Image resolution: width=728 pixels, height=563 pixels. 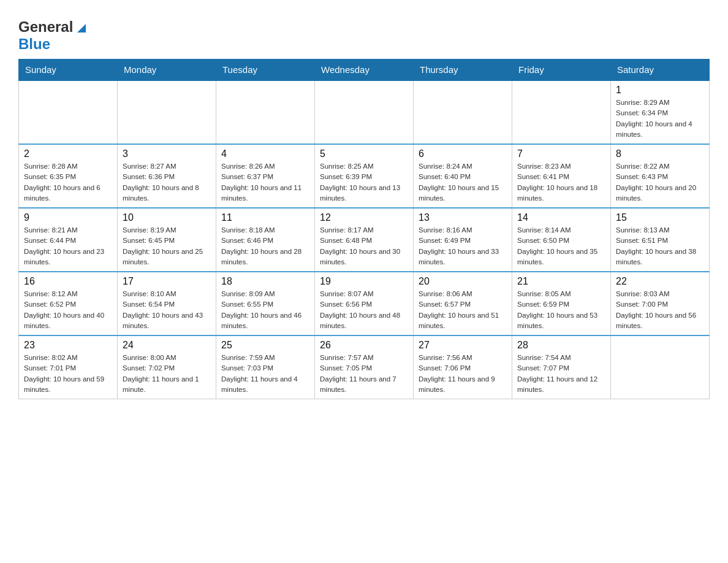 What do you see at coordinates (364, 112) in the screenshot?
I see `calendar-week-row: 1Sunrise: 8:29 AMSunset: 6:34 PMDaylight…` at bounding box center [364, 112].